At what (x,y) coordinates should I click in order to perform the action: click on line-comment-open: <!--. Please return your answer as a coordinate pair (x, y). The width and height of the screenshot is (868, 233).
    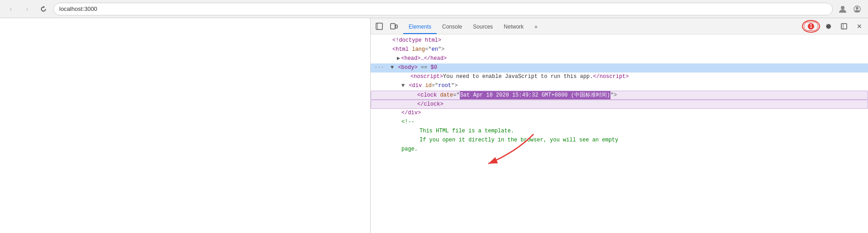
    Looking at the image, I should click on (619, 122).